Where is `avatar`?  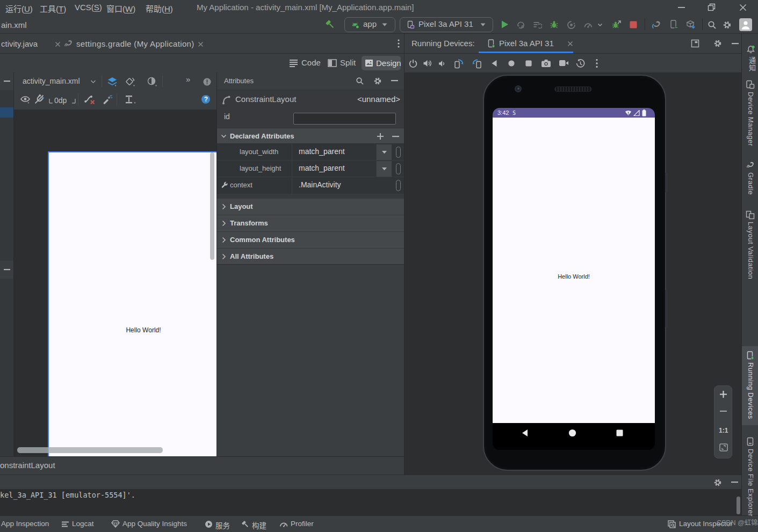
avatar is located at coordinates (746, 25).